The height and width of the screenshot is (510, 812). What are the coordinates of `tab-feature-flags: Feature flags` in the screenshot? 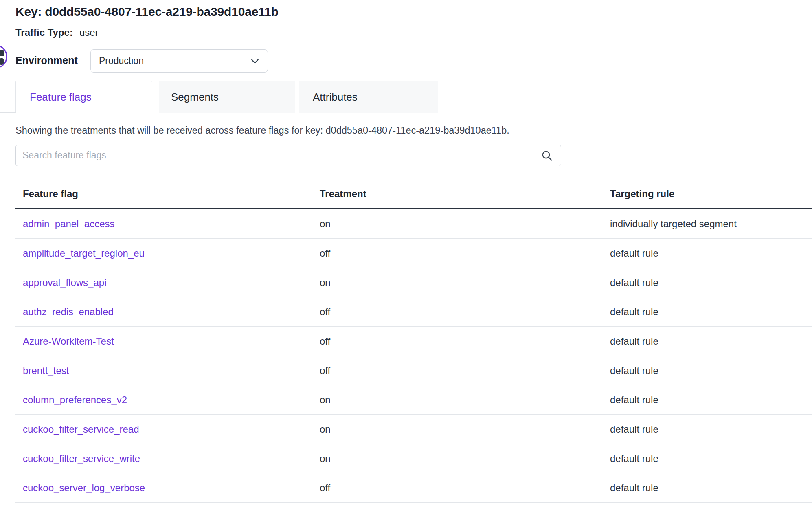 It's located at (84, 97).